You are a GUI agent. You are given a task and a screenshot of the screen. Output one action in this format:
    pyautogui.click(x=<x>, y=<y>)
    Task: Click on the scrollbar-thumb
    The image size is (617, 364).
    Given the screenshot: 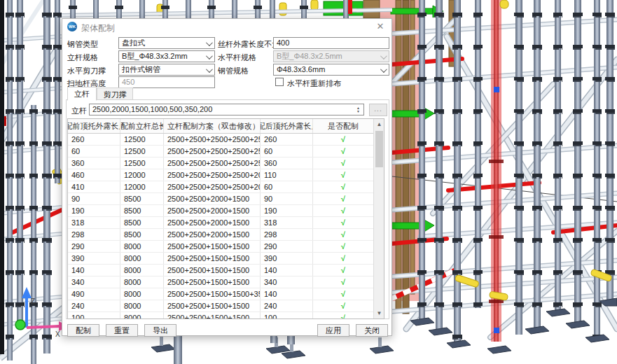 What is the action you would take?
    pyautogui.click(x=380, y=149)
    